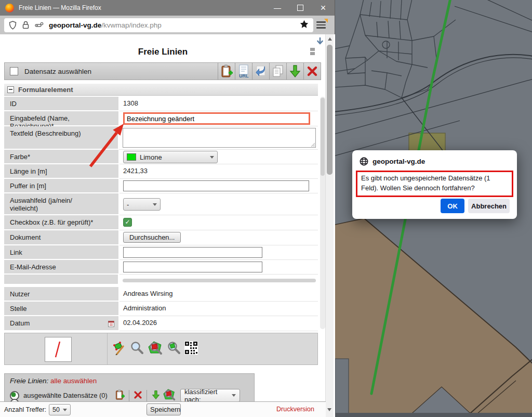 This screenshot has height=417, width=532. Describe the element at coordinates (300, 8) in the screenshot. I see `maximize-button` at that location.